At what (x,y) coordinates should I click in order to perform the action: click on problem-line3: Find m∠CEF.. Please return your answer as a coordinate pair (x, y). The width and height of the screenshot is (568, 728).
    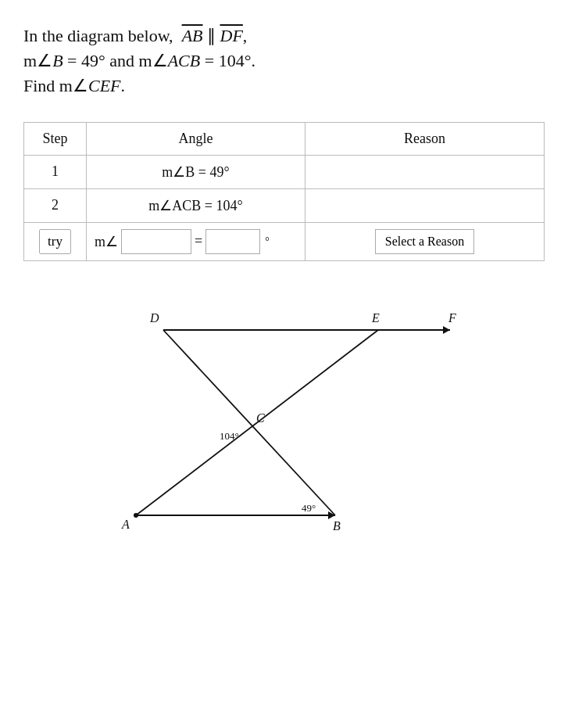
    Looking at the image, I should click on (74, 86).